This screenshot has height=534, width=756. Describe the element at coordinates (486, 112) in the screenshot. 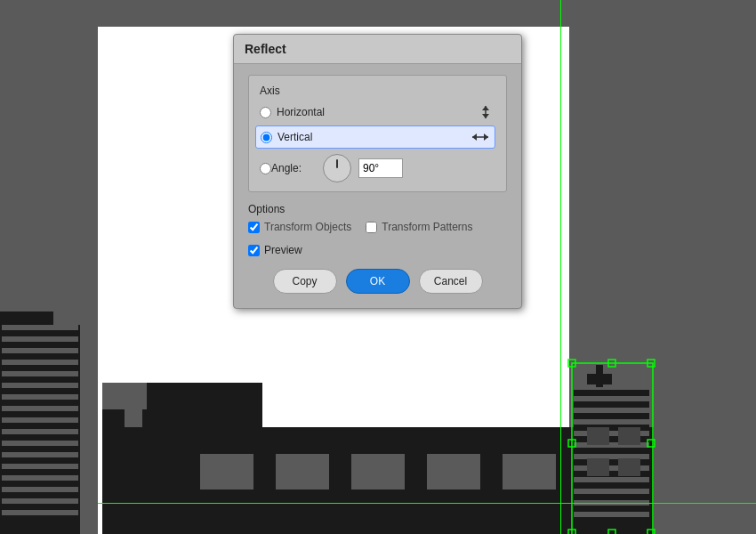

I see `horizontal-icon` at that location.